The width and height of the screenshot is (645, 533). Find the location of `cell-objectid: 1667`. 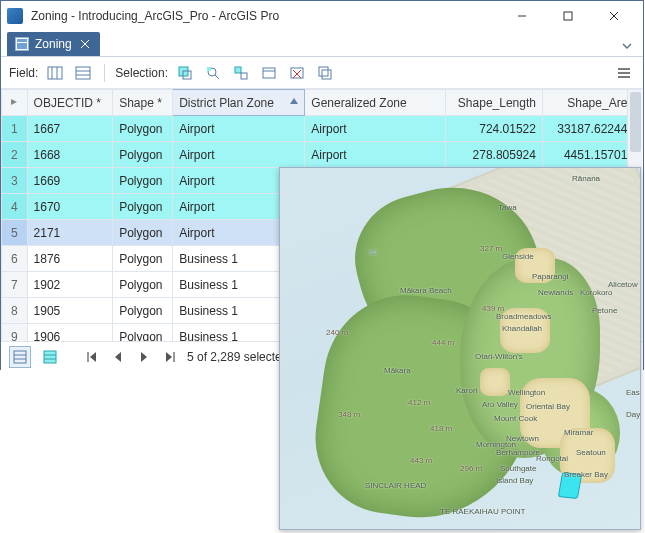

cell-objectid: 1667 is located at coordinates (70, 129).